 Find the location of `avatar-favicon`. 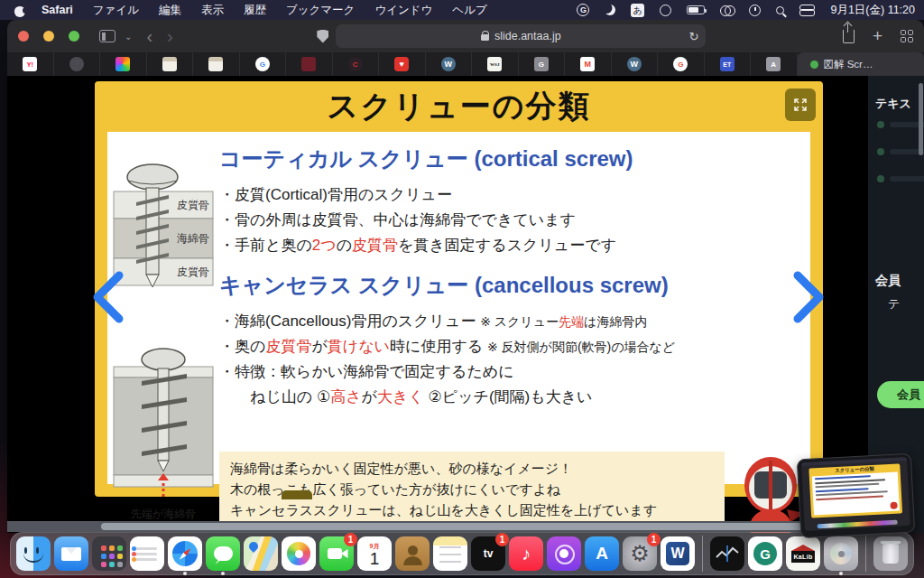

avatar-favicon is located at coordinates (77, 64).